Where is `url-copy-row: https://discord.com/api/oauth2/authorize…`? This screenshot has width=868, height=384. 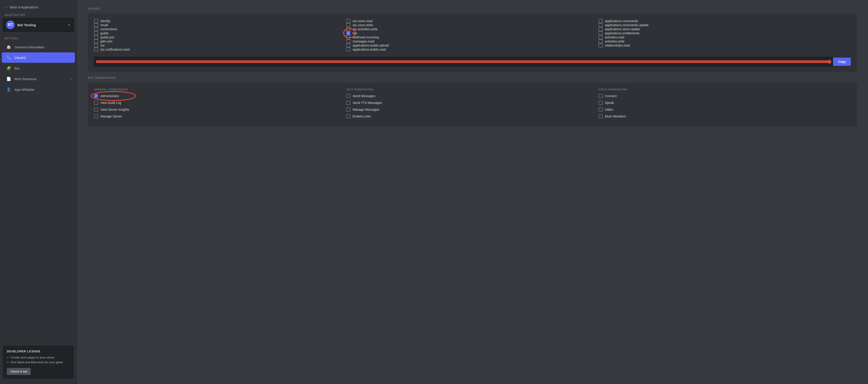 url-copy-row: https://discord.com/api/oauth2/authorize… is located at coordinates (472, 62).